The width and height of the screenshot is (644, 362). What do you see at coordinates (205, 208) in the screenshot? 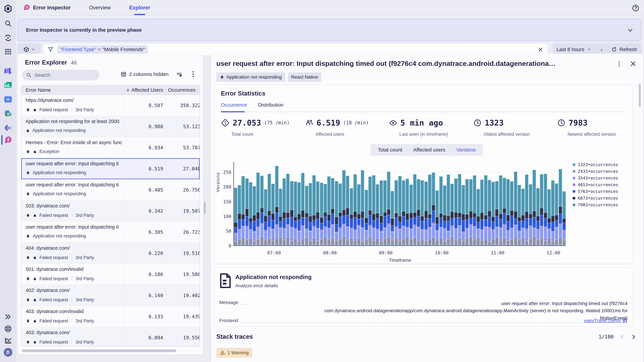
I see `panel-resize-handle` at bounding box center [205, 208].